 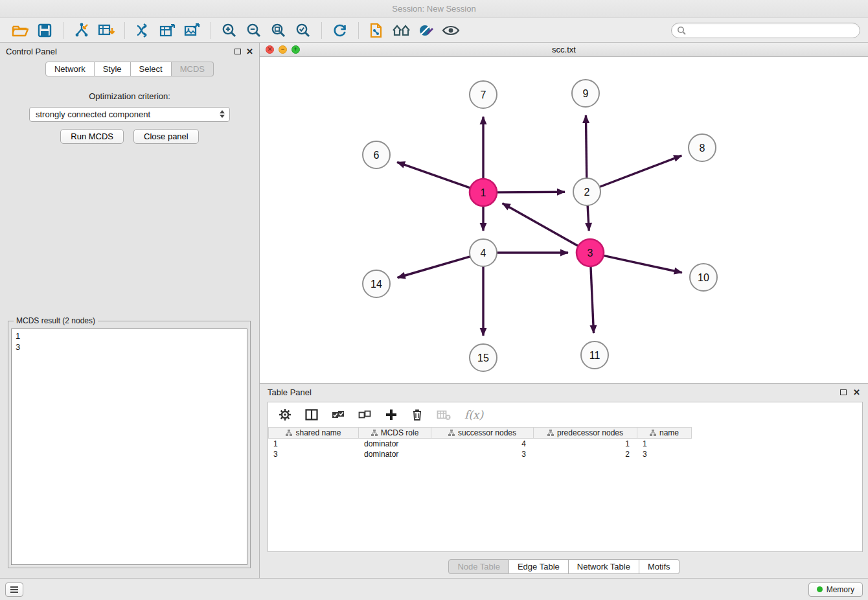 I want to click on search-input, so click(x=770, y=30).